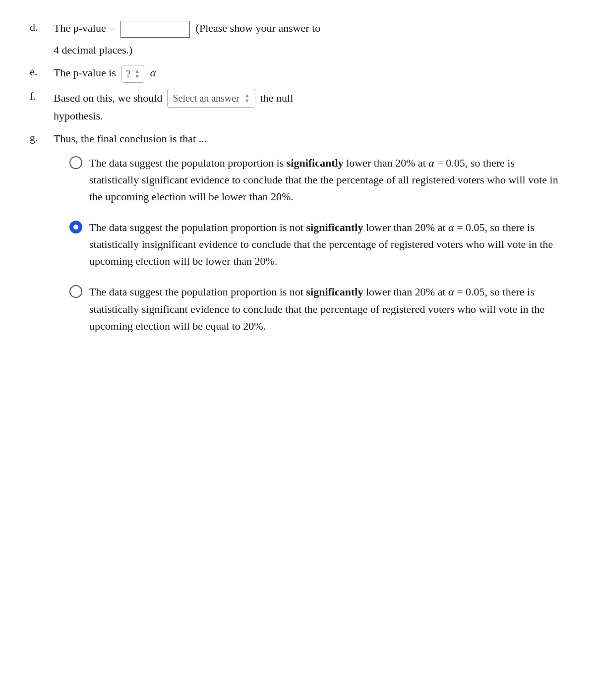  I want to click on question-e: e. The p-value is ? ▲ ▼ α, so click(298, 73).